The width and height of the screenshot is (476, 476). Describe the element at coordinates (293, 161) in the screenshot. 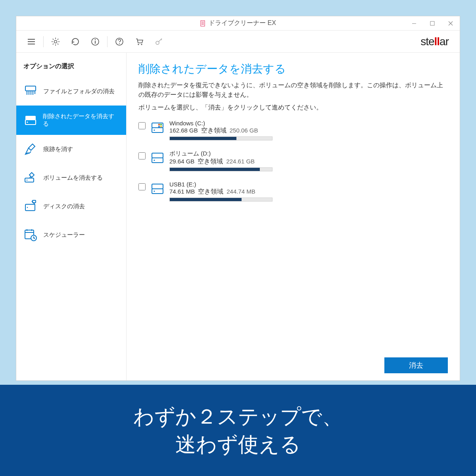

I see `volume-list: Windows (C:) 162.68 GB 空き領域 250.06 GB ボリ…` at that location.